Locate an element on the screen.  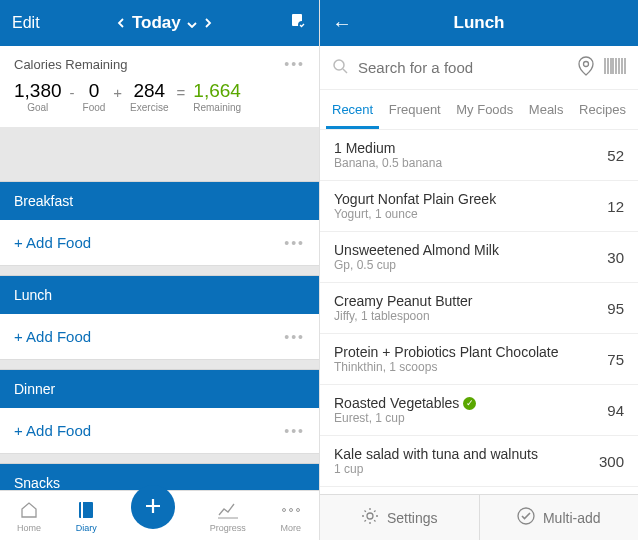
tab-bar: Home Diary Progress More is located at coordinates (160, 515).